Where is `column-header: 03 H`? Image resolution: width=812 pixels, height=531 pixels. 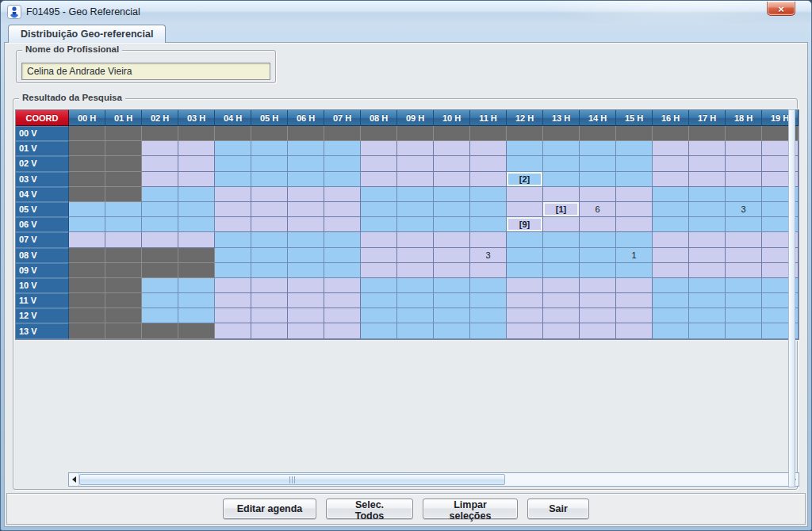
column-header: 03 H is located at coordinates (197, 118).